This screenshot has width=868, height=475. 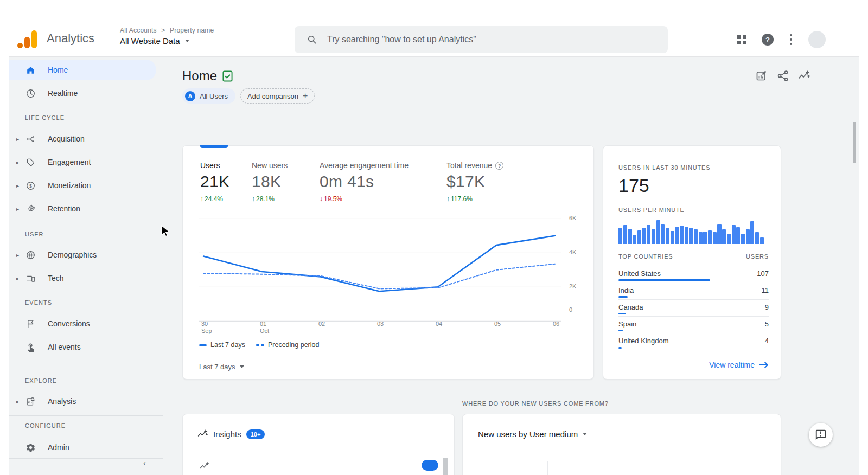 I want to click on devices-icon, so click(x=30, y=278).